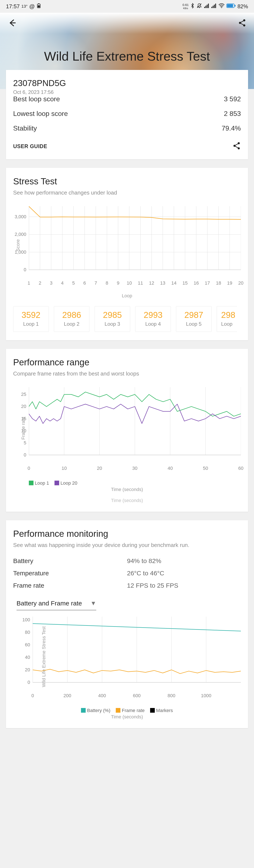 This screenshot has height=868, width=254. I want to click on loop-label: Loop 3, so click(112, 324).